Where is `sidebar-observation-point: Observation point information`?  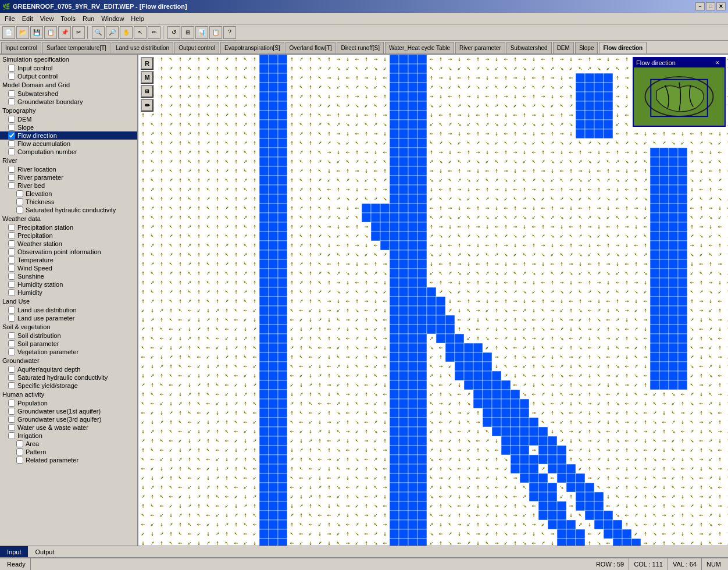 sidebar-observation-point: Observation point information is located at coordinates (69, 252).